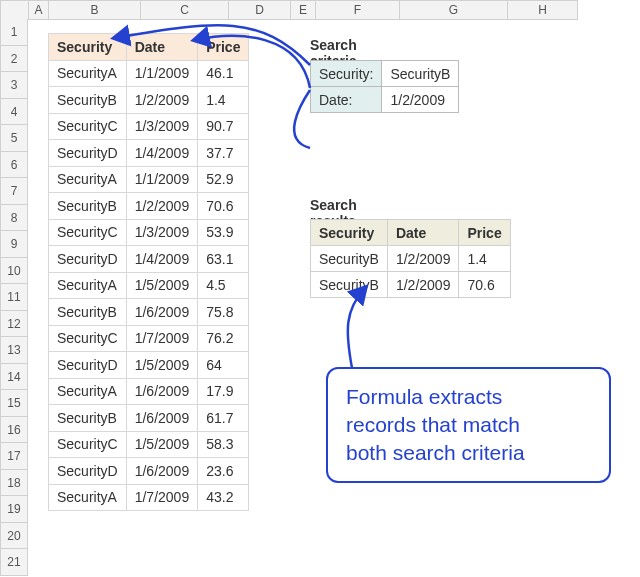 The height and width of the screenshot is (577, 640). Describe the element at coordinates (350, 233) in the screenshot. I see `results-header-security: Security` at that location.